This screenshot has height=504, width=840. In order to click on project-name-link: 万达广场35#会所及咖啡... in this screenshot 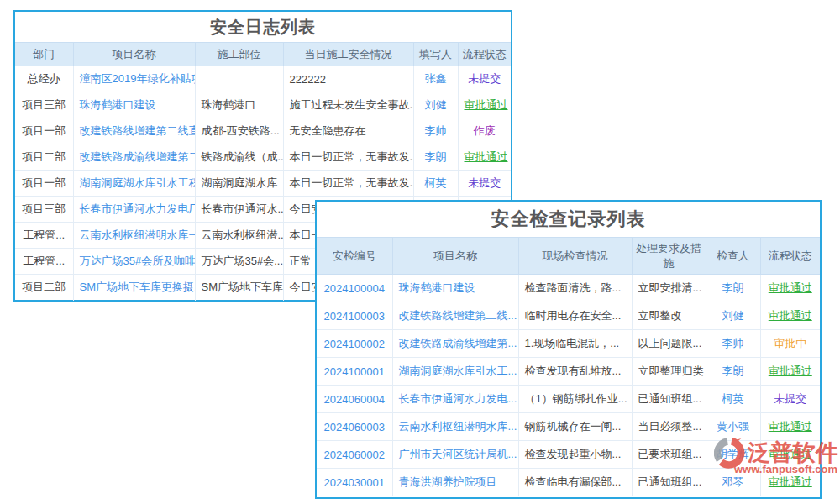, I will do `click(134, 262)`.